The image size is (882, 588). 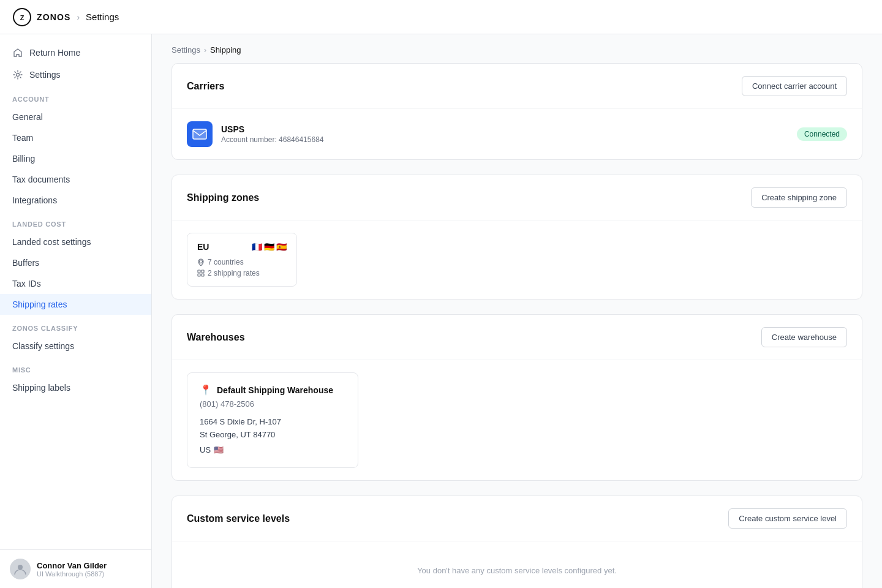 I want to click on logo: Z ZONOS, so click(x=42, y=17).